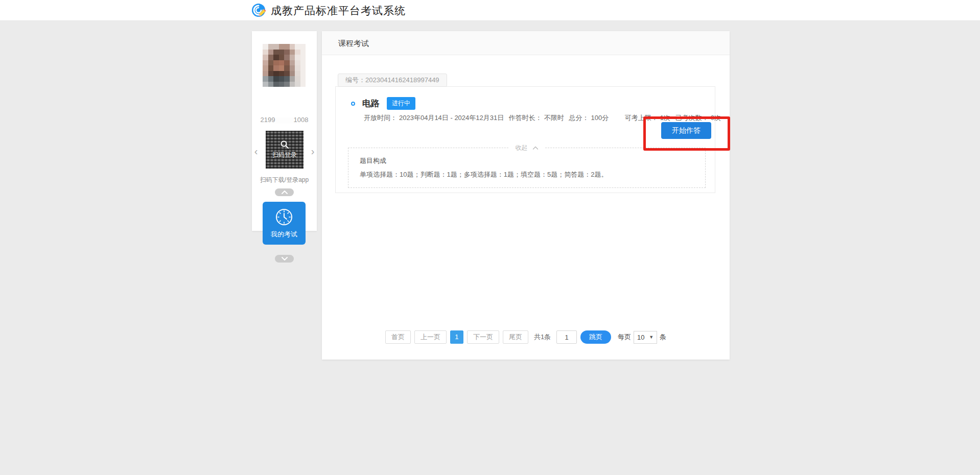 Image resolution: width=980 pixels, height=475 pixels. Describe the element at coordinates (392, 80) in the screenshot. I see `exam-number-tag: 编号：20230414162418997449` at that location.